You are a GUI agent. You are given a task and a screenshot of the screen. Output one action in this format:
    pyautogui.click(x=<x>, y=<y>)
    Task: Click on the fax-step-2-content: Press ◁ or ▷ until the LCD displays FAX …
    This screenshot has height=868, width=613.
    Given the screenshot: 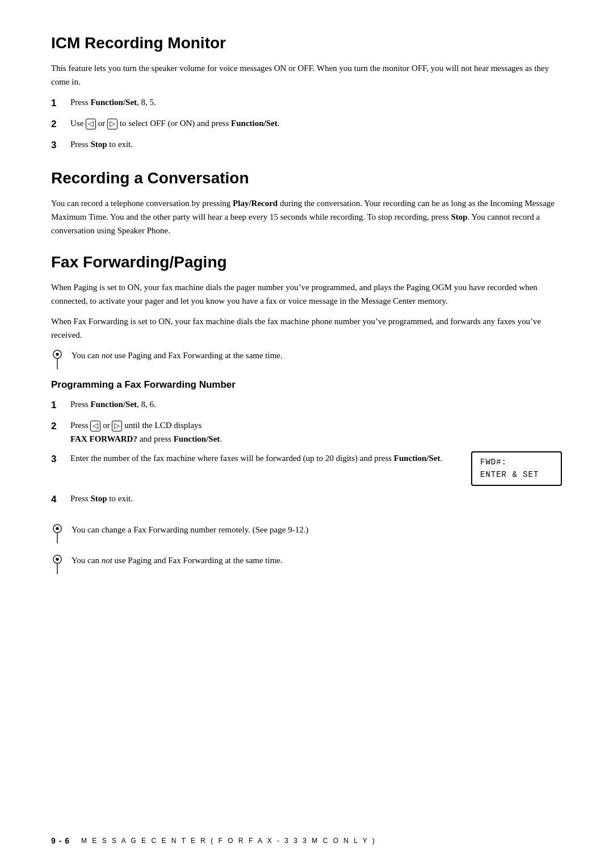 What is the action you would take?
    pyautogui.click(x=316, y=432)
    